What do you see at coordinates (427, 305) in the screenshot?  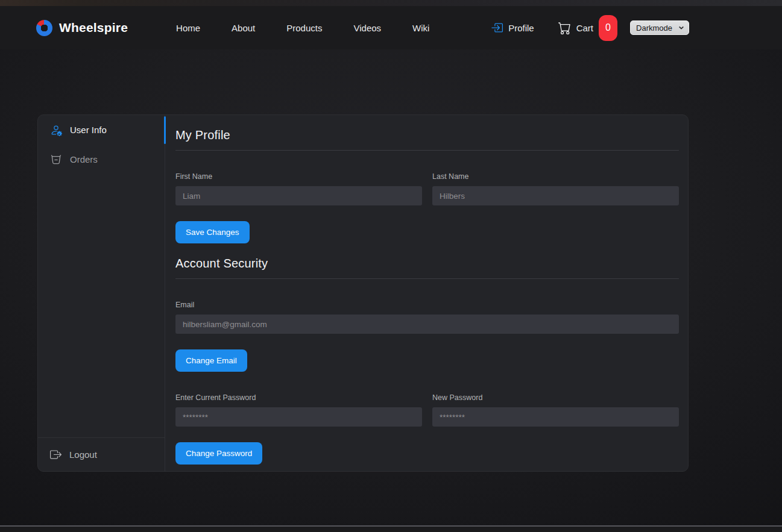 I see `email-label: Email` at bounding box center [427, 305].